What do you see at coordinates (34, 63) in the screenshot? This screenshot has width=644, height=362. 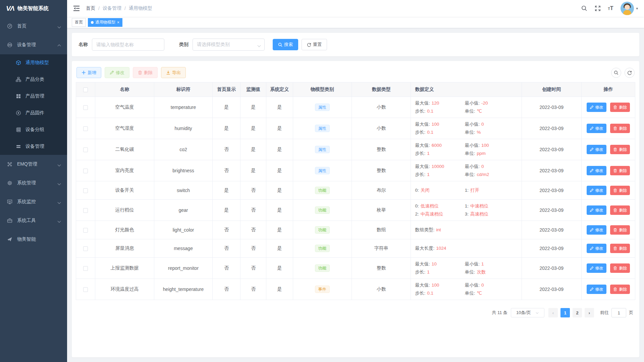 I see `sidebar-subitem-thing-model: 通用物模型` at bounding box center [34, 63].